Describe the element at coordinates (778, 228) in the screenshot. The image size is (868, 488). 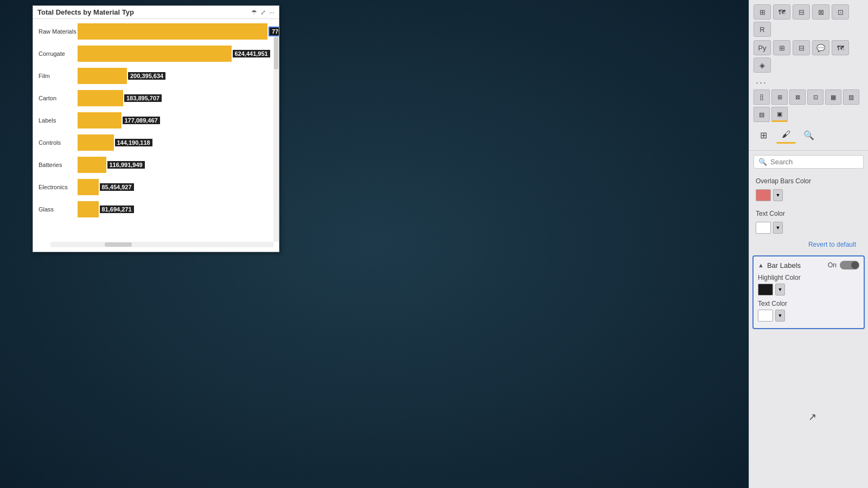
I see `text-color-dropdown: ▼` at that location.